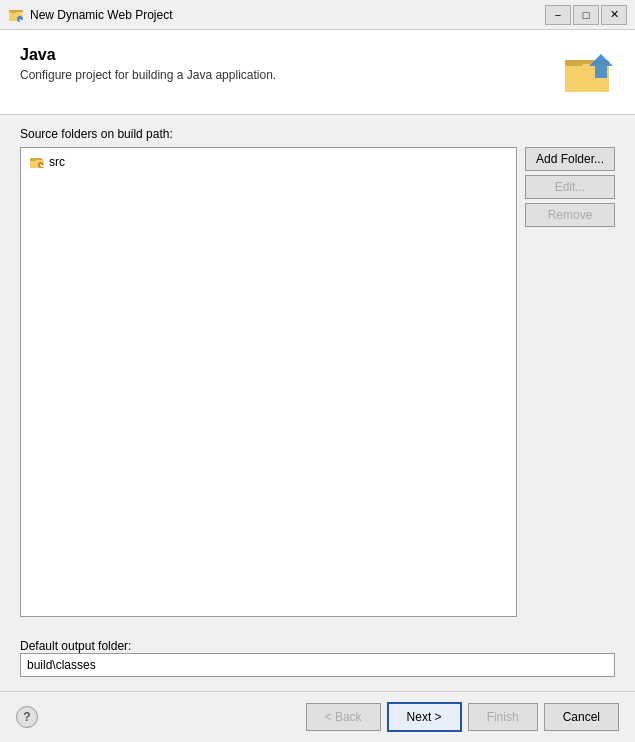  I want to click on header-java-icon, so click(589, 72).